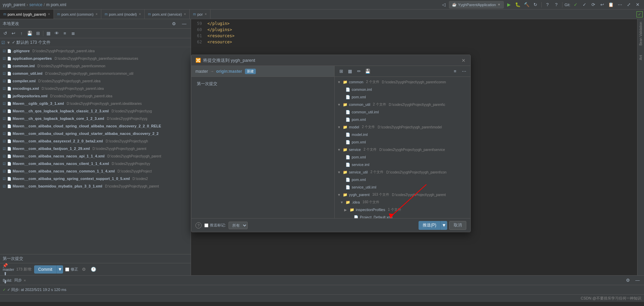  Describe the element at coordinates (73, 33) in the screenshot. I see `sort-icon: ≣` at that location.